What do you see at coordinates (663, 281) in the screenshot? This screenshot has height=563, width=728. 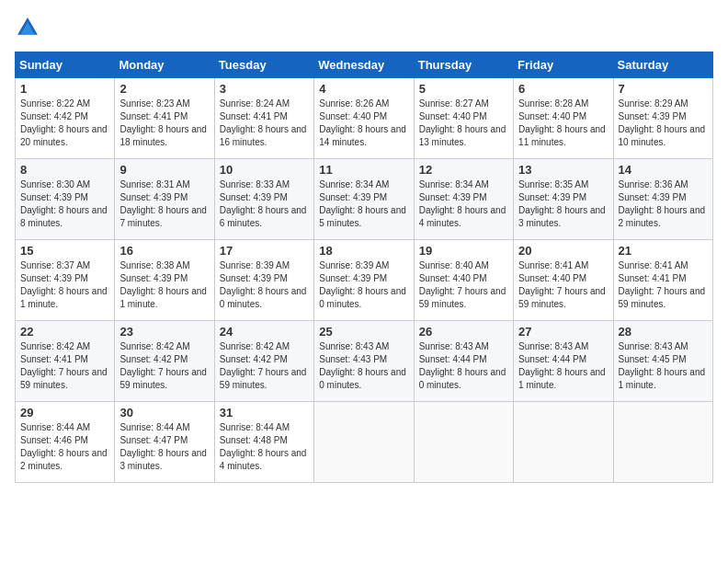 I see `calendar-cell: 21 Sunrise: 8:41 AMSunset: 4:41 PMDaylig…` at bounding box center [663, 281].